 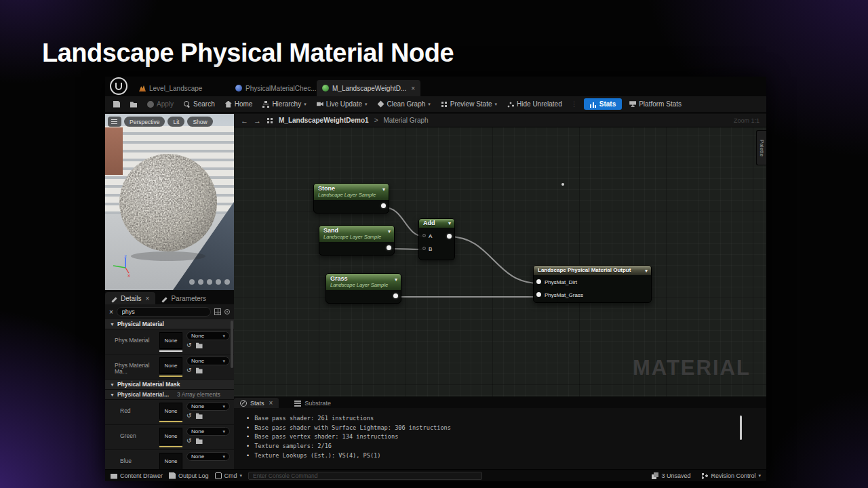 What do you see at coordinates (324, 121) in the screenshot?
I see `breadcrumb-asset: M_LandscapeWeightDemo1` at bounding box center [324, 121].